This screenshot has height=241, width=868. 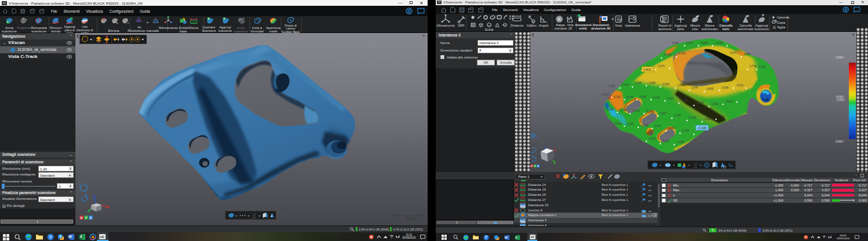 What do you see at coordinates (680, 143) in the screenshot?
I see `svg-text: -0,233` at bounding box center [680, 143].